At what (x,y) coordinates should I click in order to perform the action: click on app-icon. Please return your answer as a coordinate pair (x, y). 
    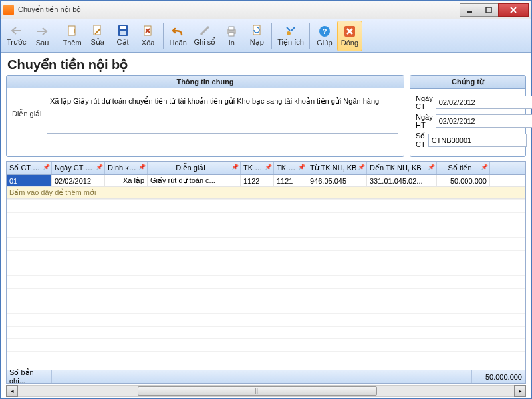
    Looking at the image, I should click on (9, 10).